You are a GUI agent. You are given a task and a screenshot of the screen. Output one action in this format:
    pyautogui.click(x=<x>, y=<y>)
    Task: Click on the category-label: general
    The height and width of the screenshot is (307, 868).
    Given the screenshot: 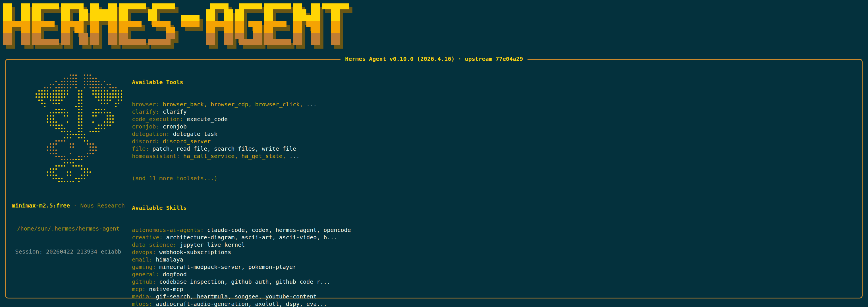 What is the action you would take?
    pyautogui.click(x=144, y=274)
    